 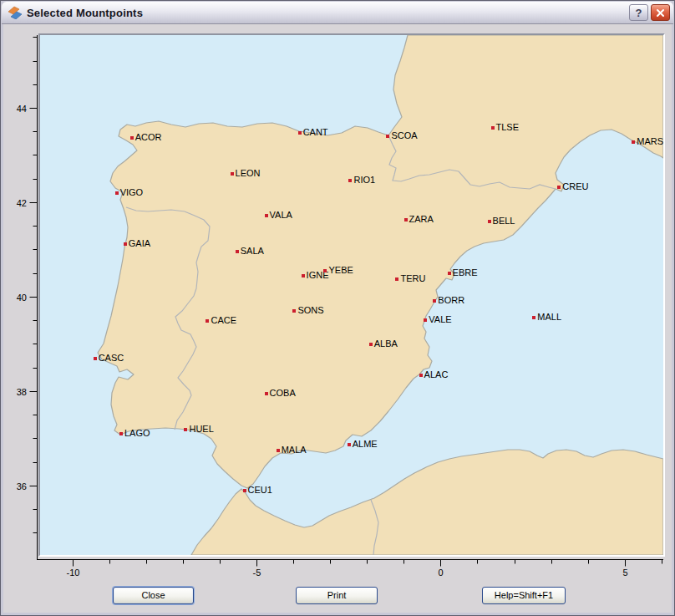 I want to click on app-diamond-icon, so click(x=15, y=13).